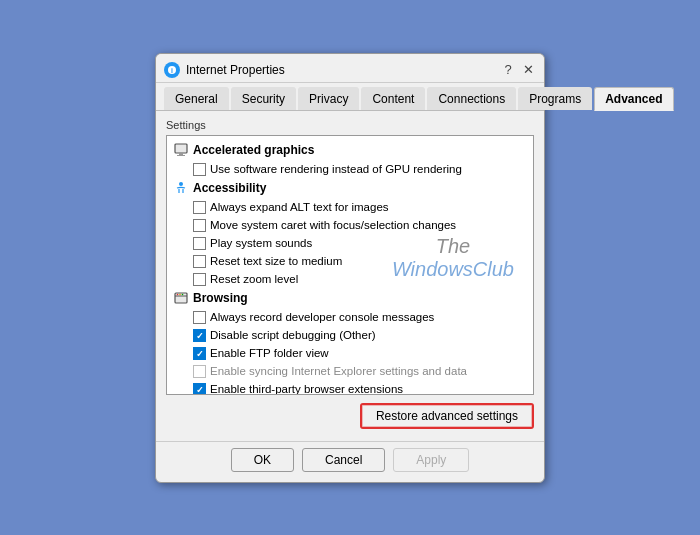 The image size is (700, 535). I want to click on checkbox-dev-console, so click(200, 318).